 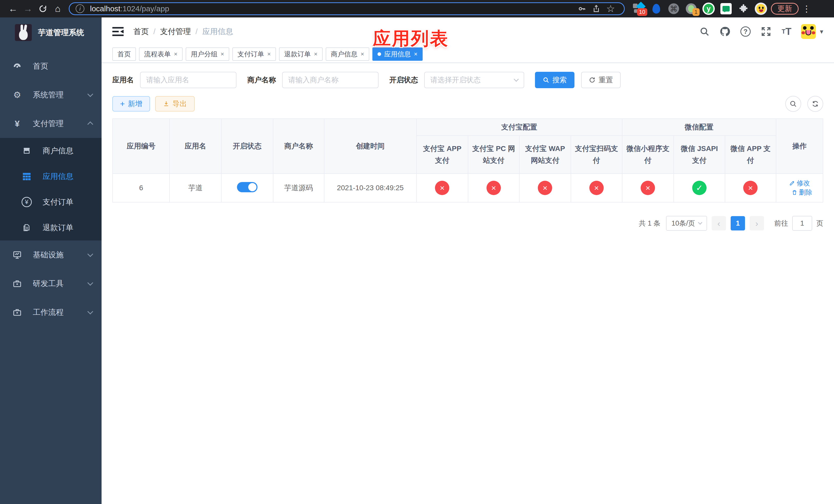 I want to click on sidebar-item-infrastructure: 基础设施, so click(x=51, y=255).